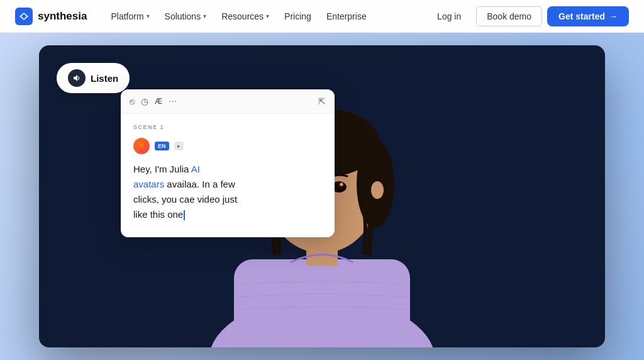 This screenshot has width=644, height=360. Describe the element at coordinates (77, 78) in the screenshot. I see `speaker-icon` at that location.